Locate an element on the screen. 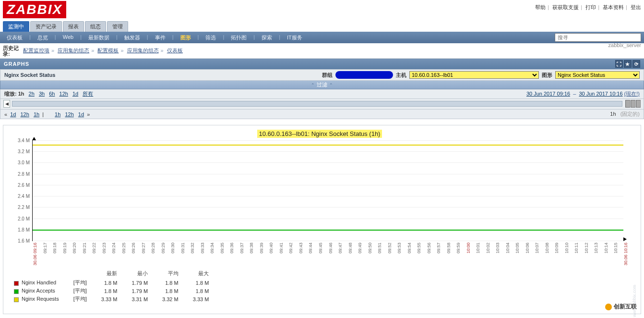  zoom-3h: 3h is located at coordinates (42, 94).